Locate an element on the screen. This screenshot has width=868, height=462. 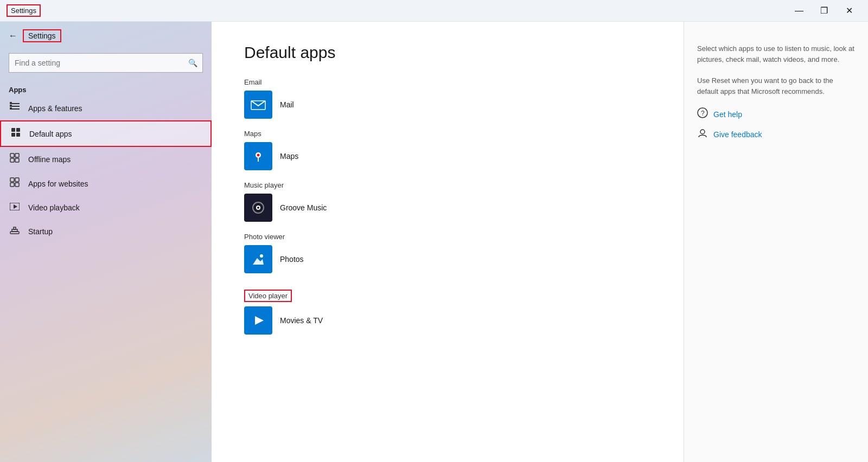
maps-section-label: Maps is located at coordinates (448, 133).